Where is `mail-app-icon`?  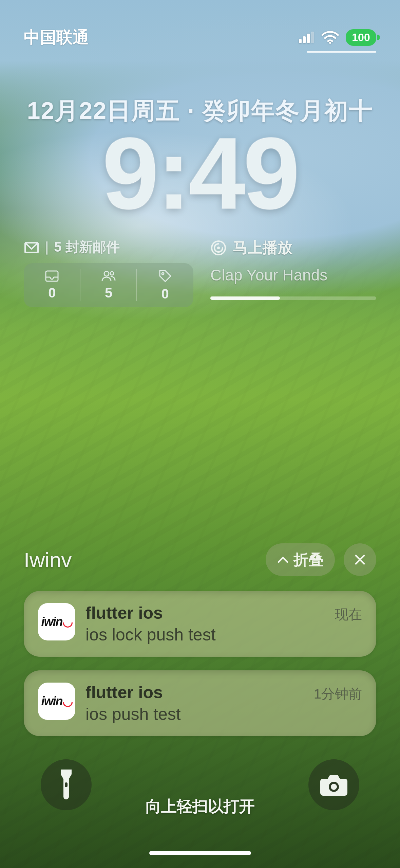
mail-app-icon is located at coordinates (32, 247).